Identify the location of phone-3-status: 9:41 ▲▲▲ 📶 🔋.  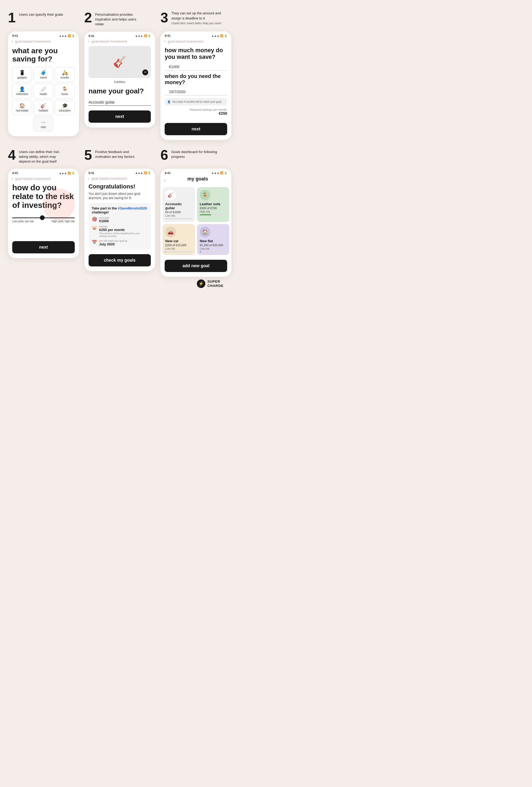
(196, 35).